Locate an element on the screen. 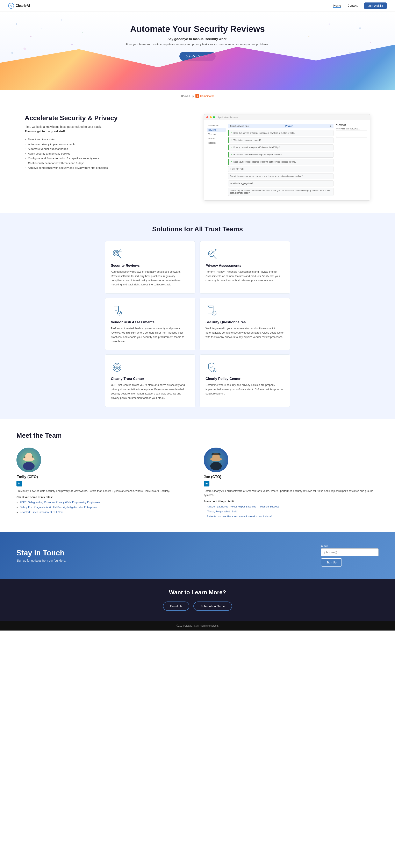  select-type-label: Select a review type is located at coordinates (240, 126).